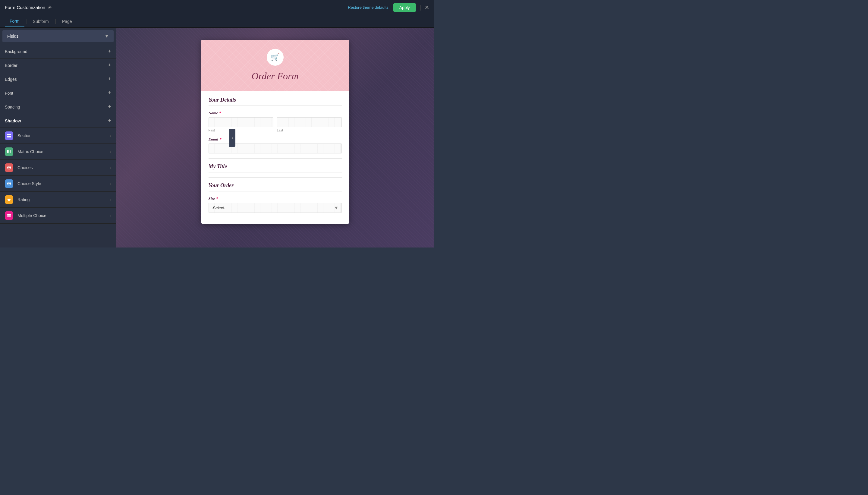 This screenshot has width=868, height=495. What do you see at coordinates (232, 138) in the screenshot?
I see `collapse-sidebar-toggle: ‹` at bounding box center [232, 138].